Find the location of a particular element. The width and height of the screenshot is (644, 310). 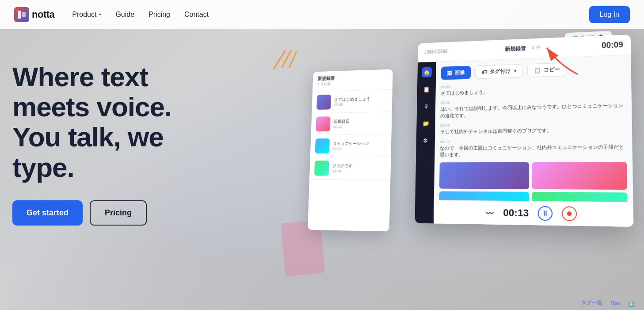

nav-product: Product ▾ is located at coordinates (87, 15).